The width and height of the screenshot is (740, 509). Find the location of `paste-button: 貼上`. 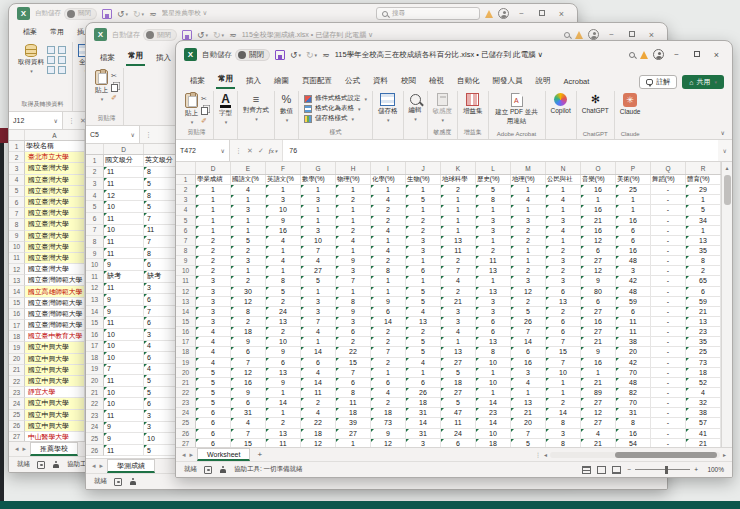

paste-button: 貼上 is located at coordinates (192, 109).